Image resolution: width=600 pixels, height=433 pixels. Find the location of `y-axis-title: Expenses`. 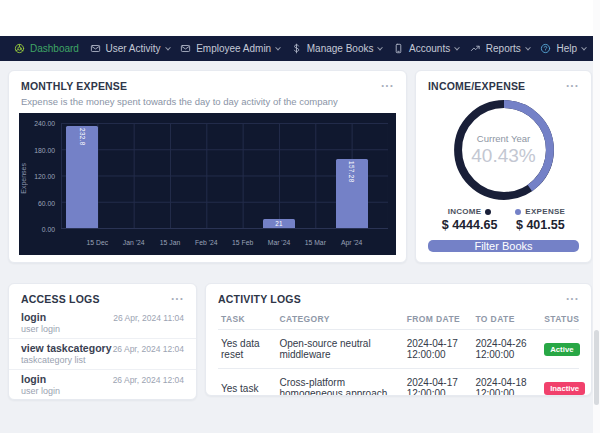

y-axis-title: Expenses is located at coordinates (24, 178).